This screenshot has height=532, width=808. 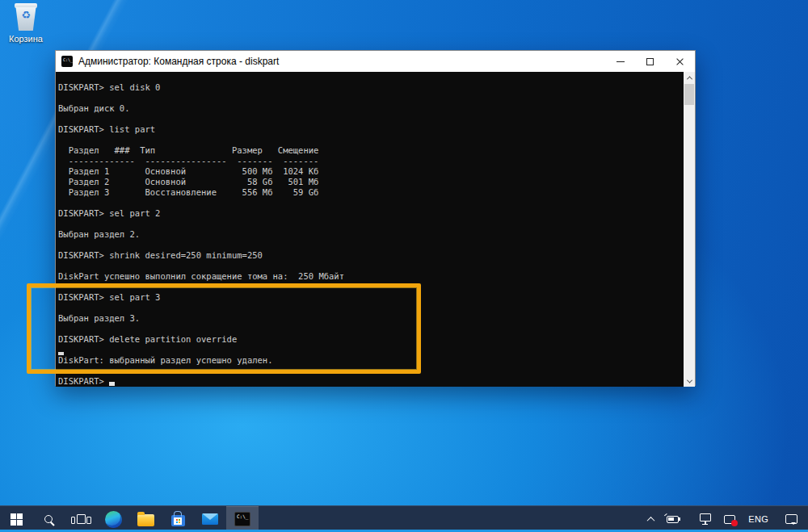 What do you see at coordinates (677, 519) in the screenshot?
I see `battery-status-button` at bounding box center [677, 519].